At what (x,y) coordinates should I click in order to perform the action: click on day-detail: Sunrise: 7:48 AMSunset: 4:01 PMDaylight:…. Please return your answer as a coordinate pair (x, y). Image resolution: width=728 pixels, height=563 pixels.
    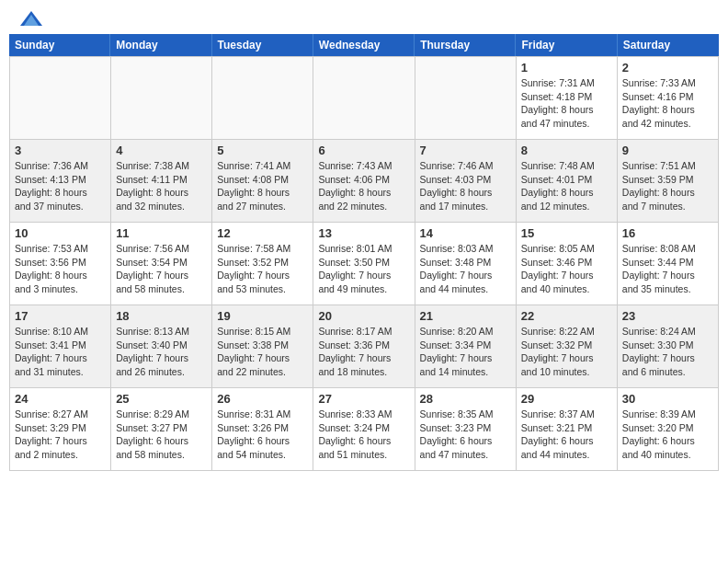
    Looking at the image, I should click on (566, 186).